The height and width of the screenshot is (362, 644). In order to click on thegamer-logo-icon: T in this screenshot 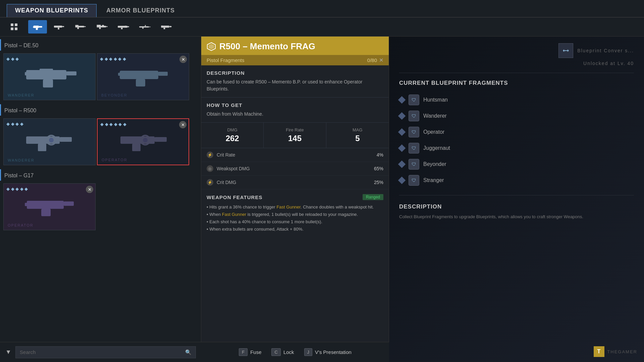, I will do `click(599, 352)`.